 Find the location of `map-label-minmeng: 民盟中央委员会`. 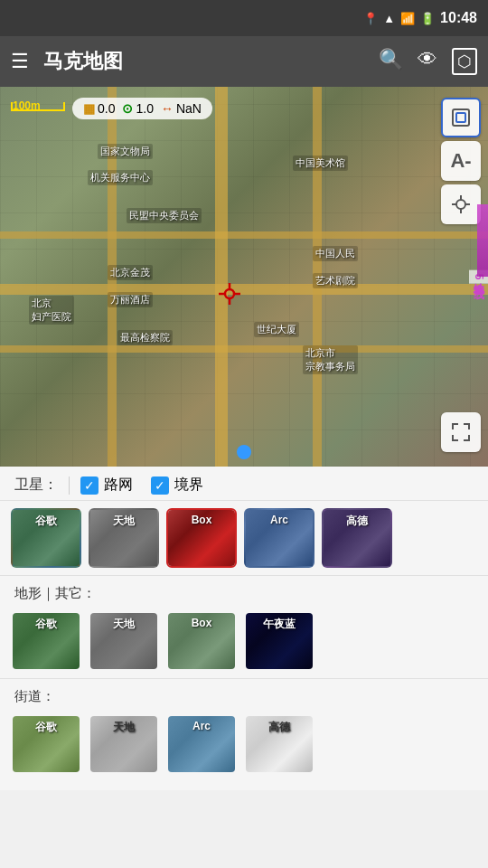

map-label-minmeng: 民盟中央委员会 is located at coordinates (164, 215).